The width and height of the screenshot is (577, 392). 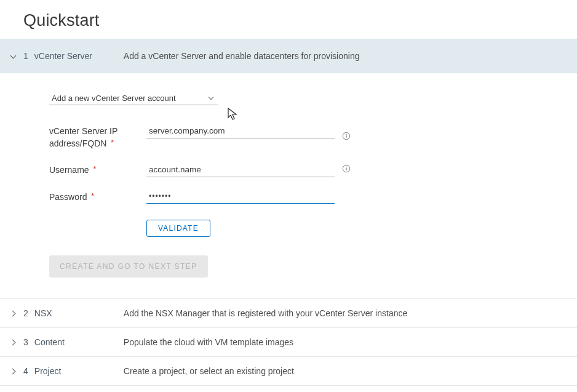 I want to click on step-title: Project, so click(x=66, y=371).